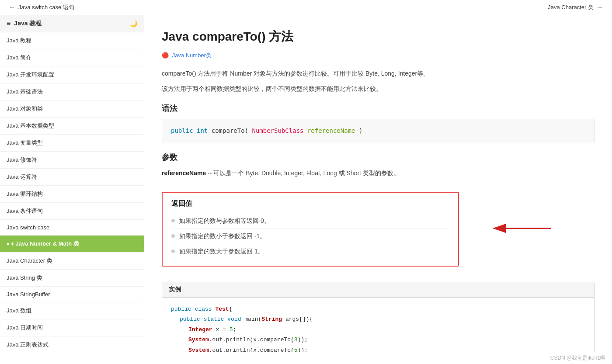  Describe the element at coordinates (378, 309) in the screenshot. I see `code-line-1: public class Test{` at that location.